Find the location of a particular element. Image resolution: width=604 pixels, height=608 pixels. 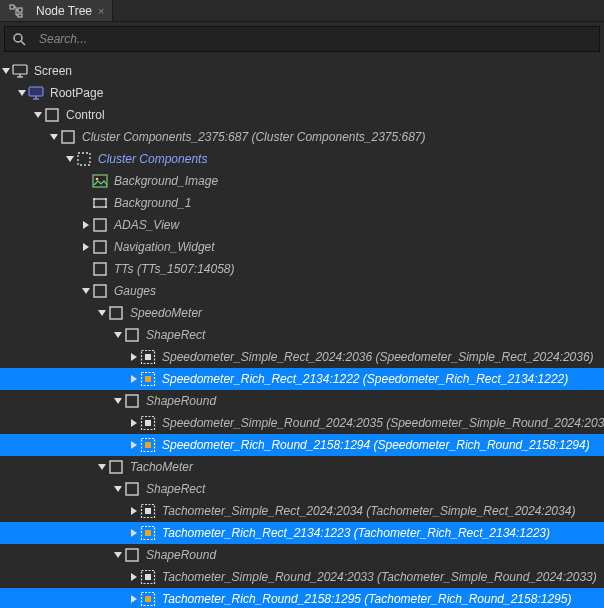

tree-row-label: ADAS_View is located at coordinates (150, 225).